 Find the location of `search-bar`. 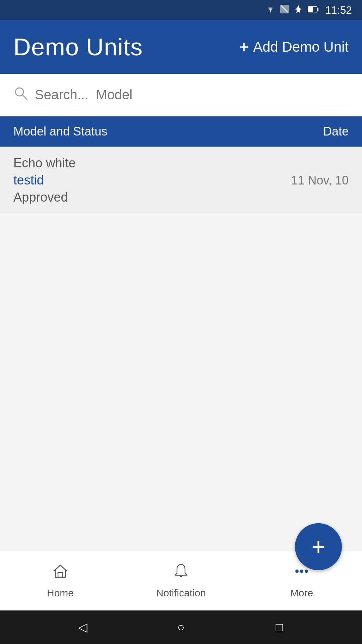

search-bar is located at coordinates (181, 95).